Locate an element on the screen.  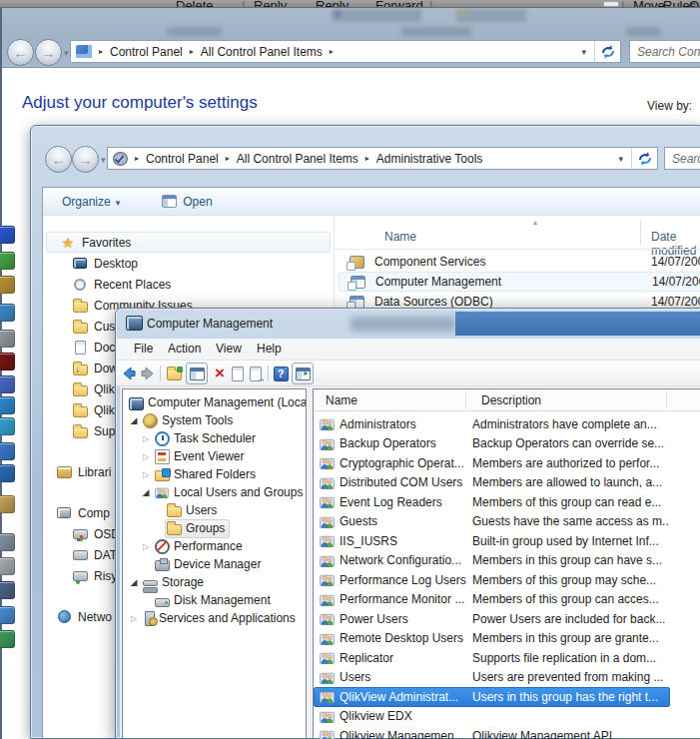
gold-box-icon is located at coordinates (8, 285).